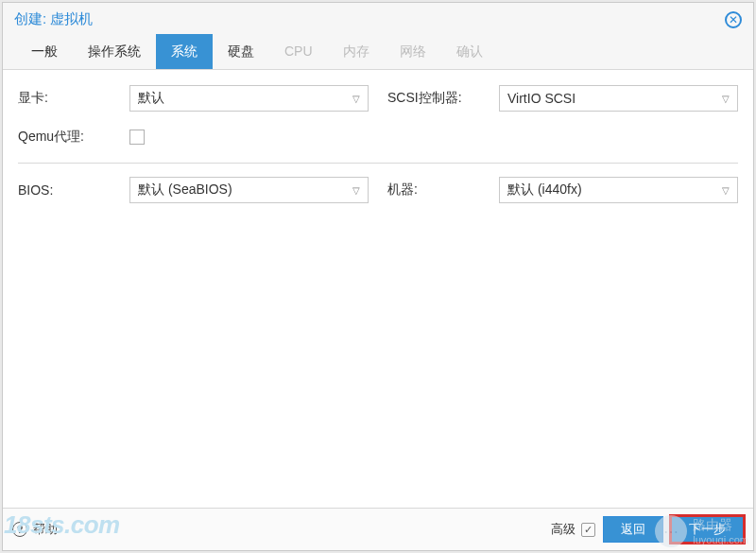 The image size is (756, 553). Describe the element at coordinates (440, 190) in the screenshot. I see `machine-label: 机器:` at that location.